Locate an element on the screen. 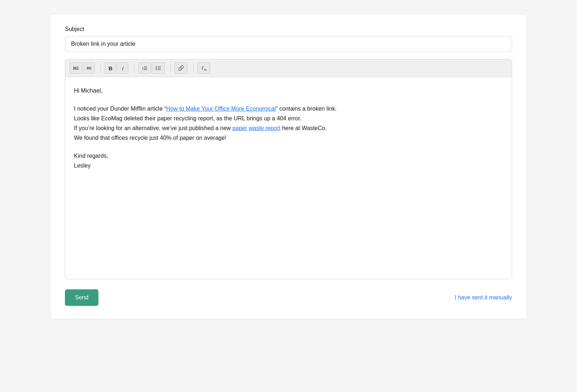 This screenshot has width=577, height=392. manual-send-link: I have sent it manually is located at coordinates (483, 298).